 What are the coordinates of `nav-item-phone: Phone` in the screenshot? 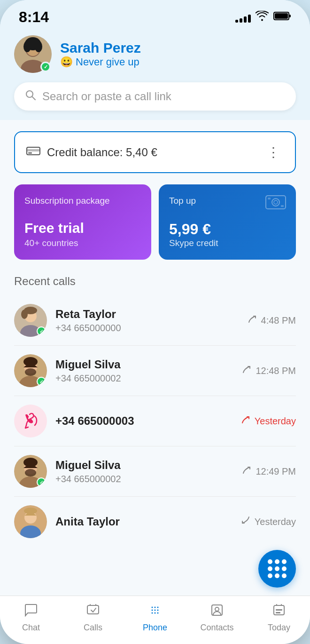 It's located at (155, 618).